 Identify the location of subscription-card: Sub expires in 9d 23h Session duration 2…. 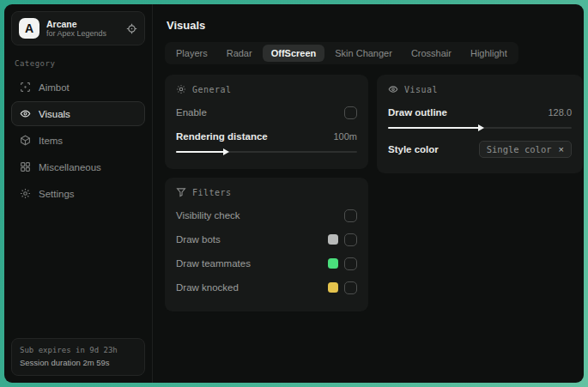
(78, 357).